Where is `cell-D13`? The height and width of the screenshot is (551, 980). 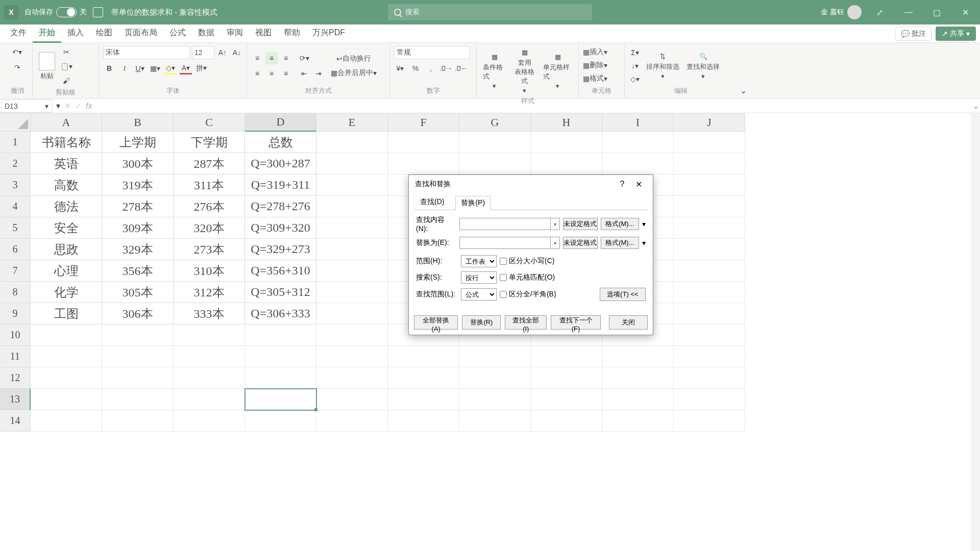
cell-D13 is located at coordinates (281, 399).